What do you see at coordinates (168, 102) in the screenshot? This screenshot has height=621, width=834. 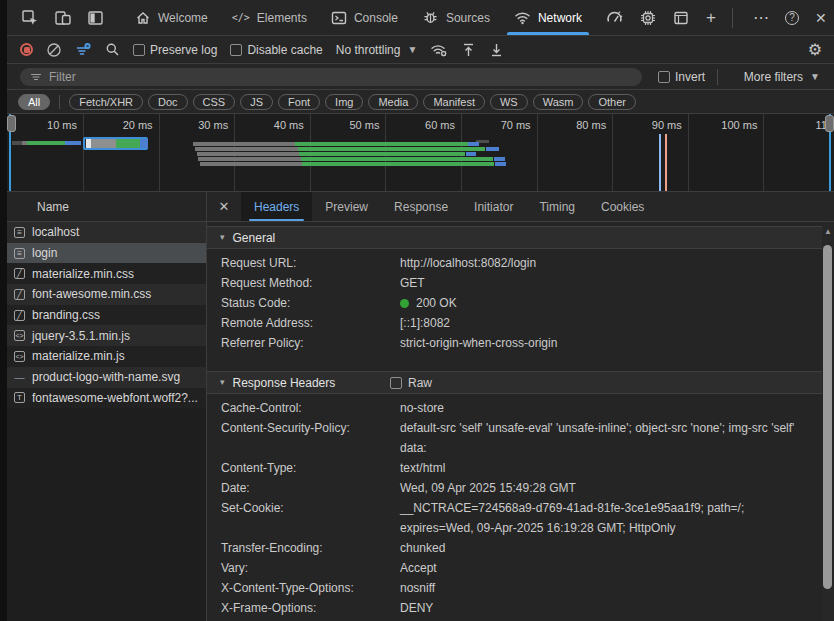 I see `filter-chip-doc: Doc` at bounding box center [168, 102].